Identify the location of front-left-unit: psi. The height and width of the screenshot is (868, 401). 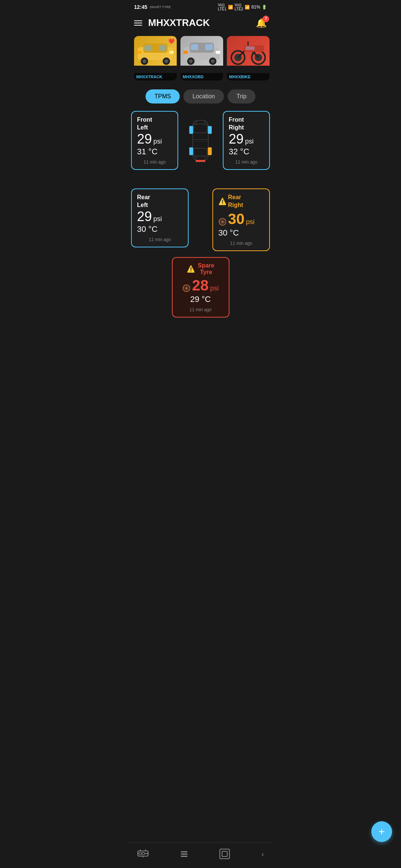
(157, 142).